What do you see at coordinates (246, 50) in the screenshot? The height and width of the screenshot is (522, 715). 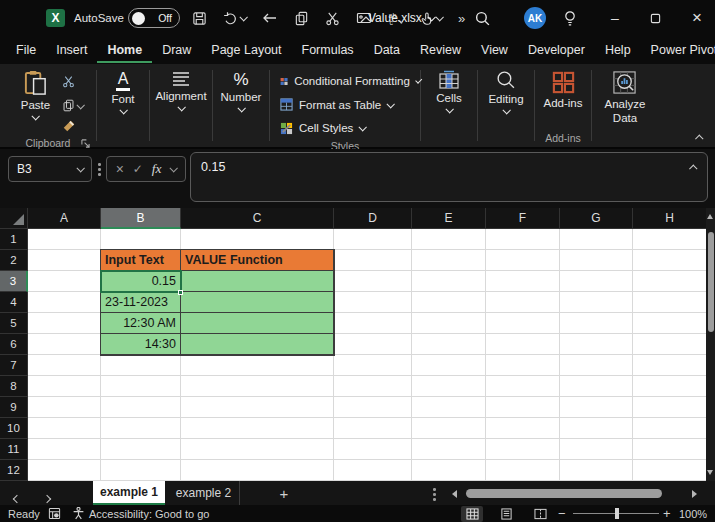 I see `menu-page-layout: Page Layout` at bounding box center [246, 50].